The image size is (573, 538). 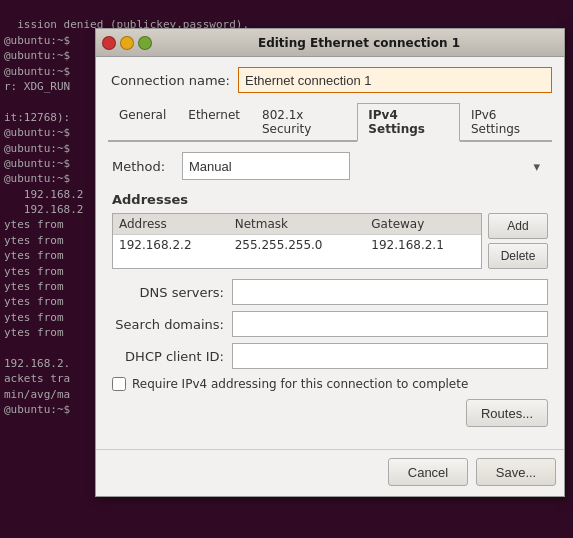 What do you see at coordinates (300, 384) in the screenshot?
I see `require-ipv4-label: Require IPv4 addressing for this connect…` at bounding box center [300, 384].